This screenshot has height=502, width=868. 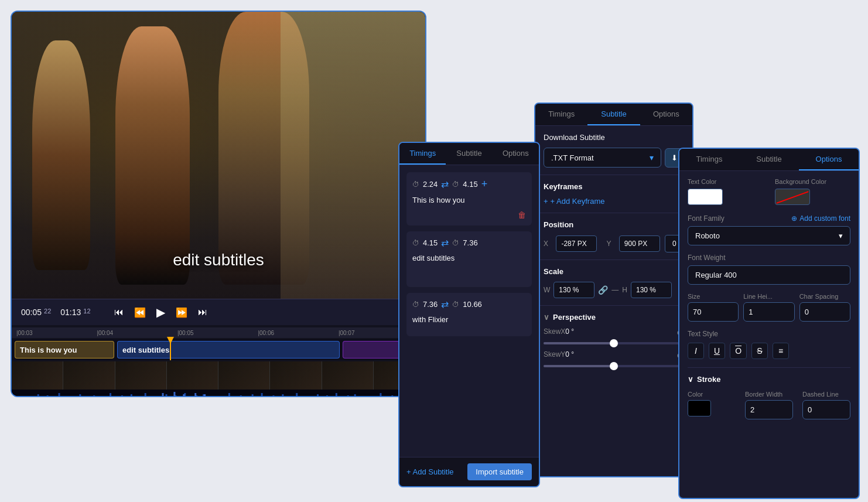 What do you see at coordinates (769, 307) in the screenshot?
I see `size-row: Size 70 Line Hei... 1 Char Spacing 0` at bounding box center [769, 307].